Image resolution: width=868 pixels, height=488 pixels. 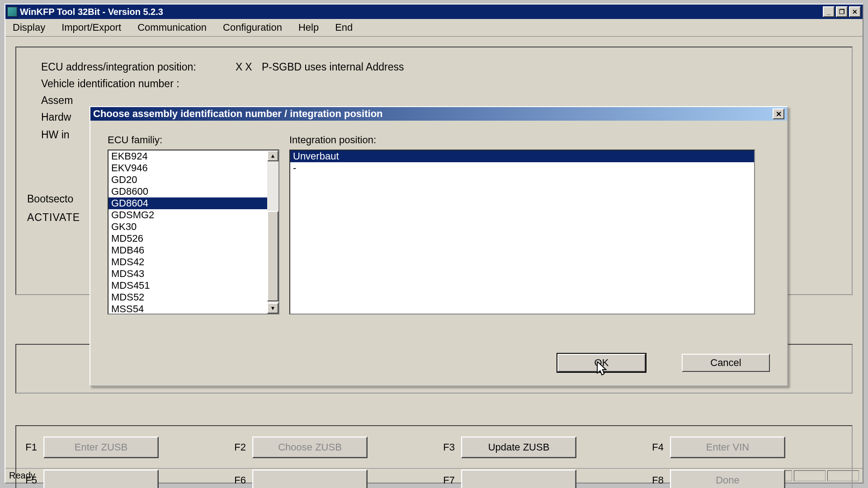 What do you see at coordinates (27, 447) in the screenshot?
I see `fkey-label: F1` at bounding box center [27, 447].